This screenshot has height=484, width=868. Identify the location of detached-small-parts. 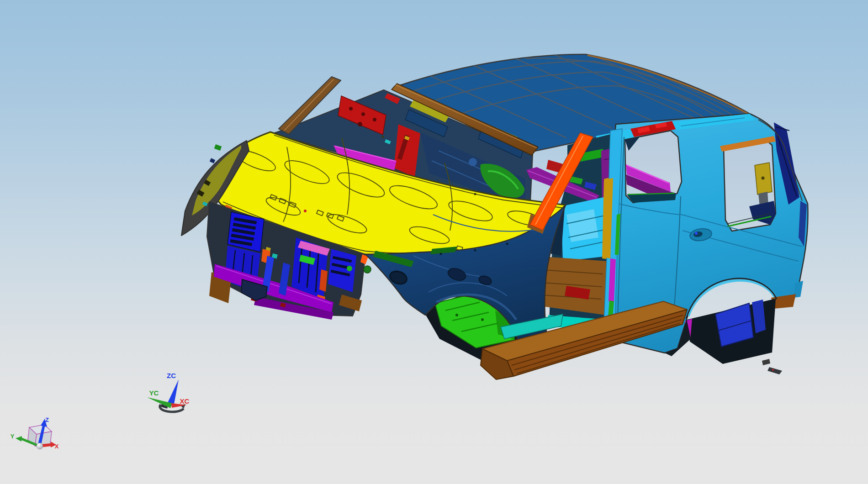
(772, 367).